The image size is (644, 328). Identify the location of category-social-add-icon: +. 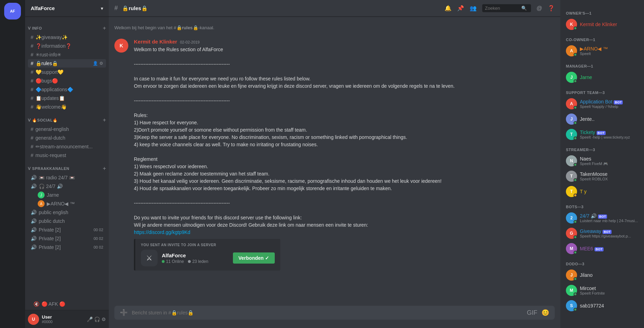
(105, 120).